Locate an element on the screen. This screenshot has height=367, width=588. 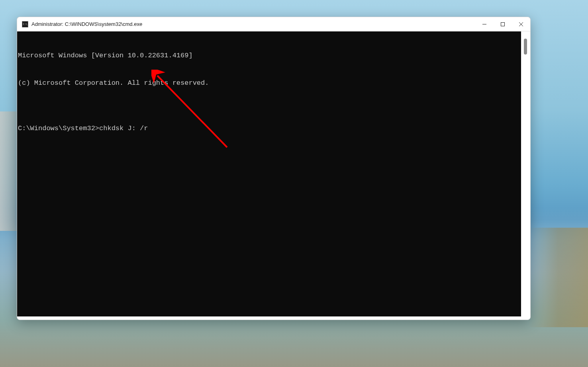
cmd-icon: C:\ is located at coordinates (25, 24).